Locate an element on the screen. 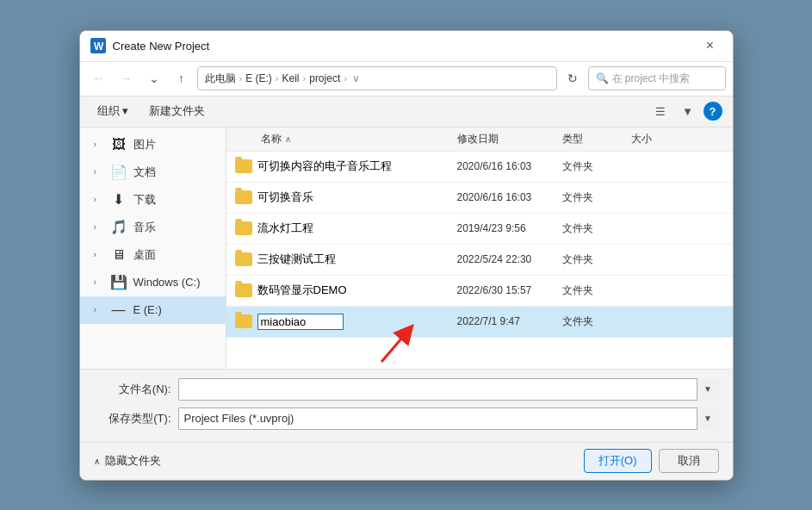 The image size is (812, 510). search-placeholder: 在 project 中搜索 is located at coordinates (651, 79).